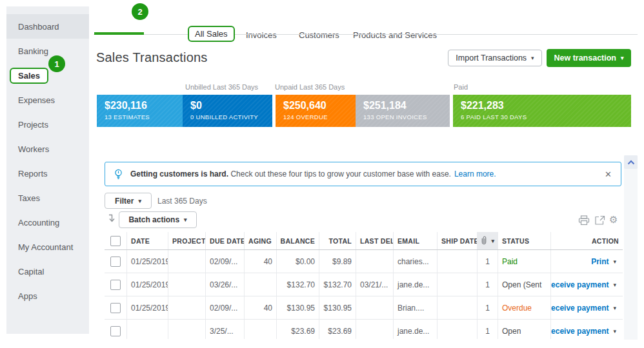 The image size is (644, 348). What do you see at coordinates (48, 222) in the screenshot?
I see `sidebar-item-accounting: Accounting` at bounding box center [48, 222].